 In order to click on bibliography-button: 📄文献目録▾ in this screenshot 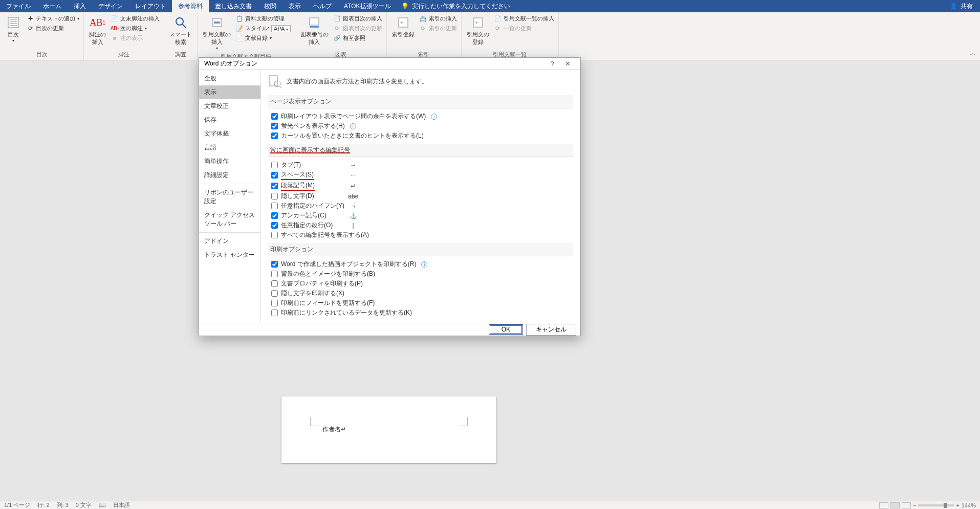, I will do `click(263, 38)`.